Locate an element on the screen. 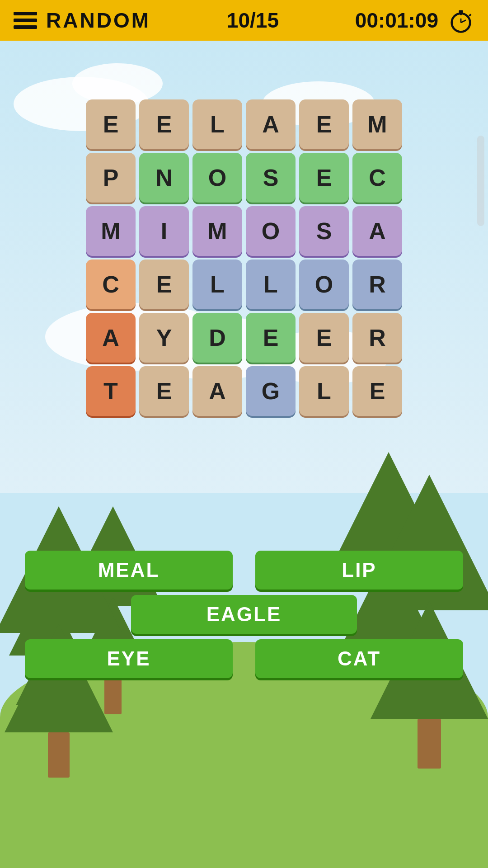 This screenshot has width=488, height=868. cell-r4-c4: E is located at coordinates (324, 338).